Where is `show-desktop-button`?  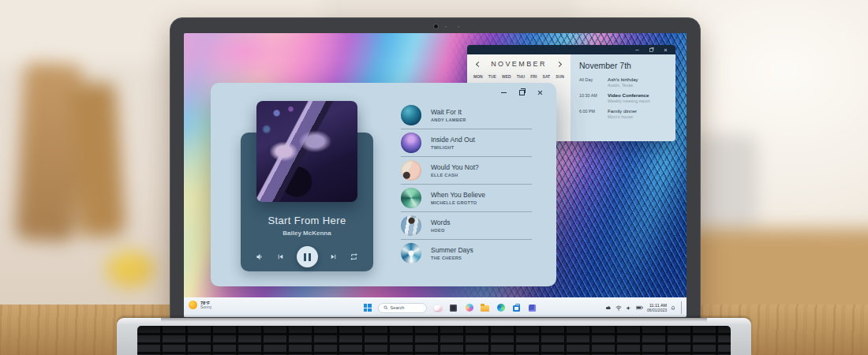 show-desktop-button is located at coordinates (682, 308).